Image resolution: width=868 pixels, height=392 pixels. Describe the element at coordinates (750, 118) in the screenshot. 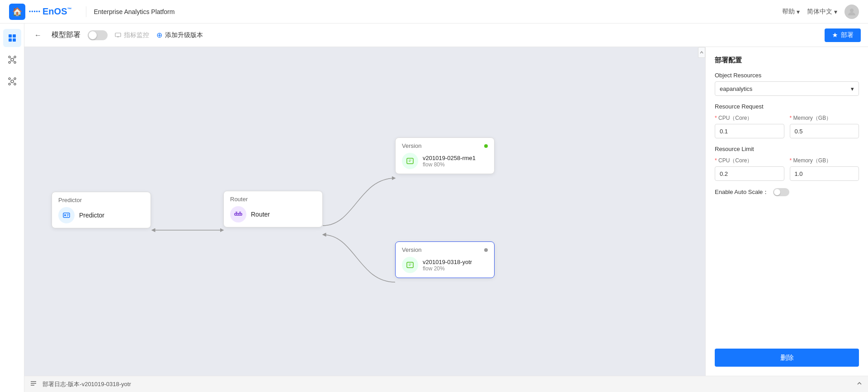

I see `cpu-request-label: * CPU（Core）` at that location.